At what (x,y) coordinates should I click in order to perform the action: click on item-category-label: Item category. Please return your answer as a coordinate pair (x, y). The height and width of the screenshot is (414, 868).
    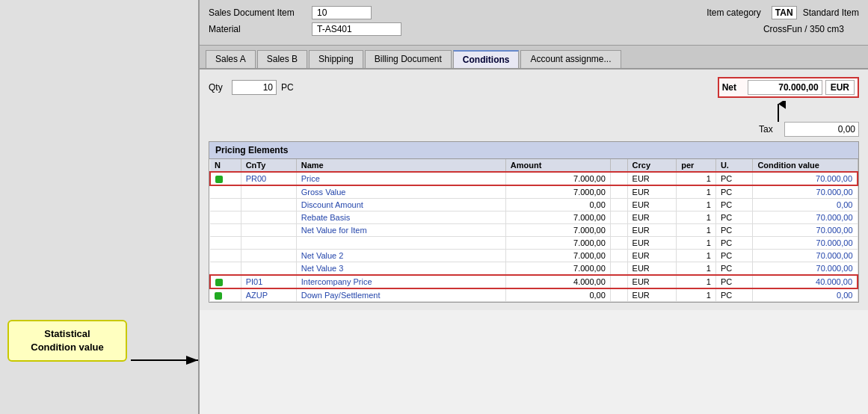
    Looking at the image, I should click on (727, 13).